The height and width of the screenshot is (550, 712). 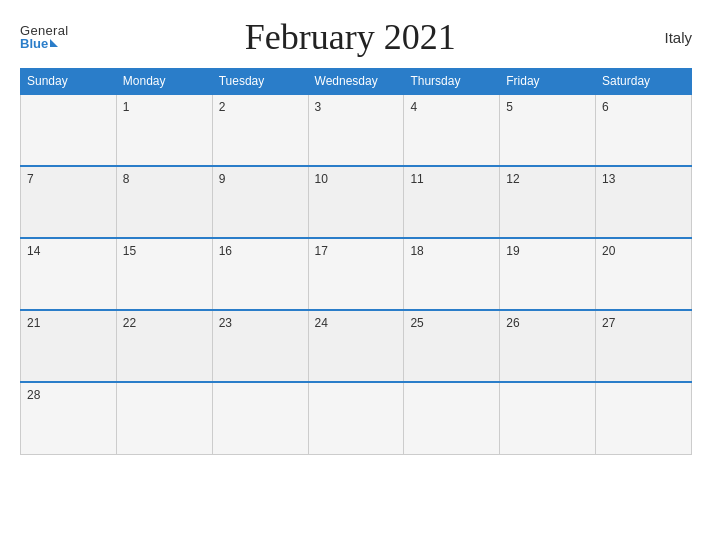 I want to click on day-cell: 18, so click(x=452, y=274).